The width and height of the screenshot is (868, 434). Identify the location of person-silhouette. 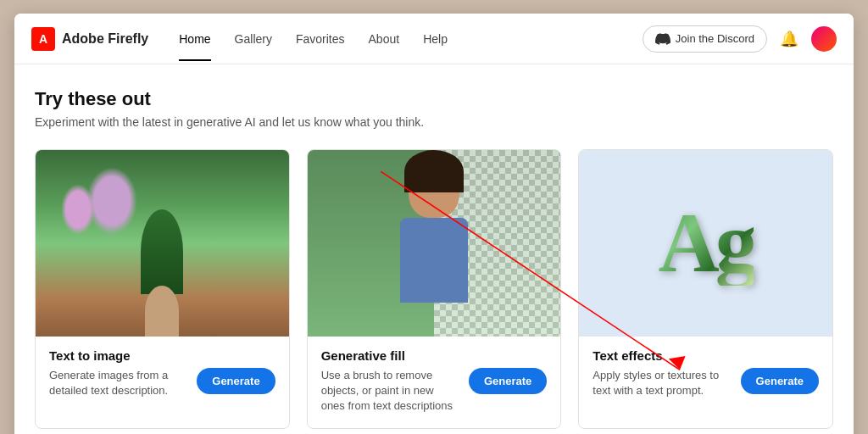
(434, 248).